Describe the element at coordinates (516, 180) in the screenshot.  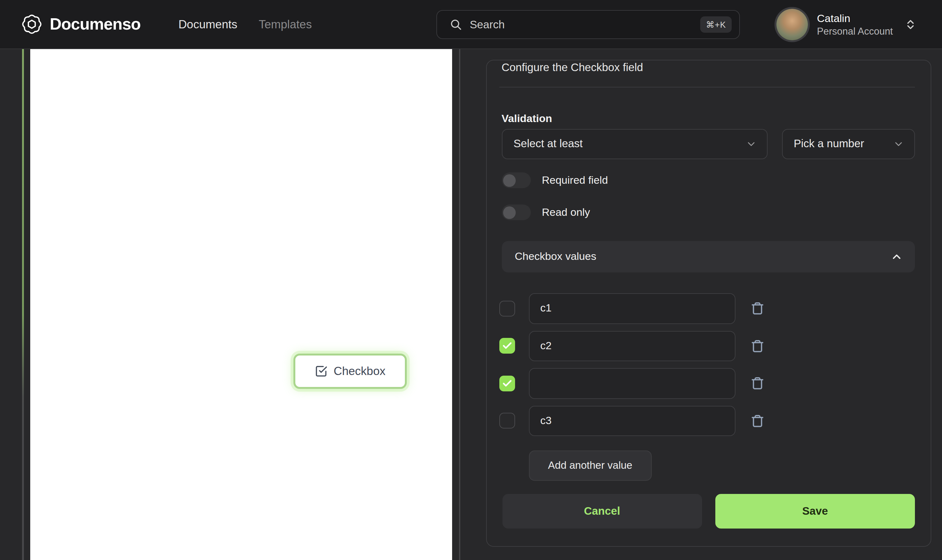
I see `required-field-toggle` at that location.